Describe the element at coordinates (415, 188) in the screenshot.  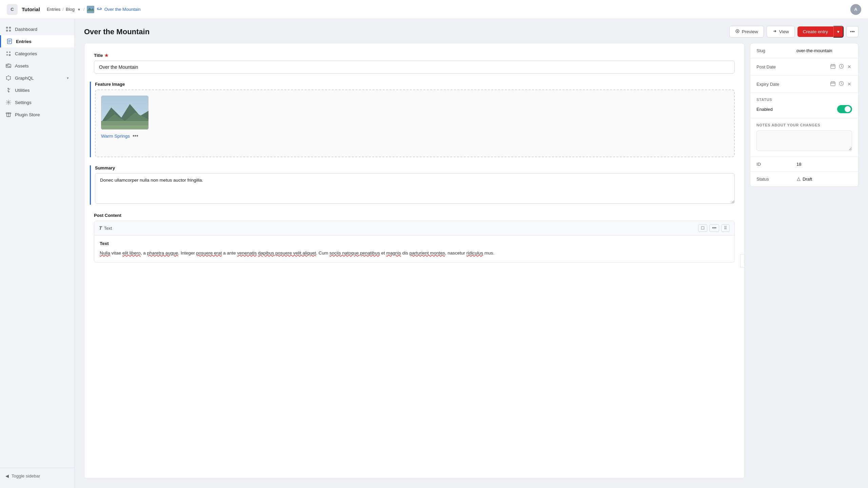
I see `summary-textarea: Donec ullamcorper nulla non metus auctor…` at that location.